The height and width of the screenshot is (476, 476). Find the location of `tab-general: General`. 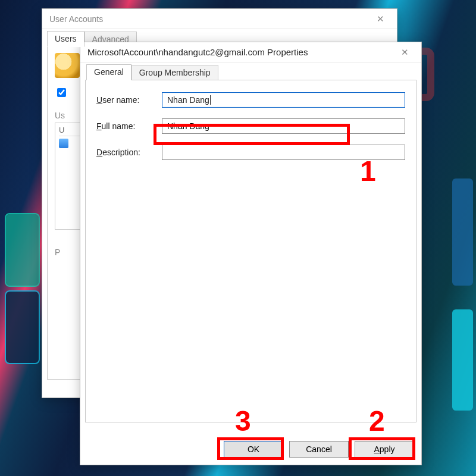

tab-general: General is located at coordinates (109, 73).